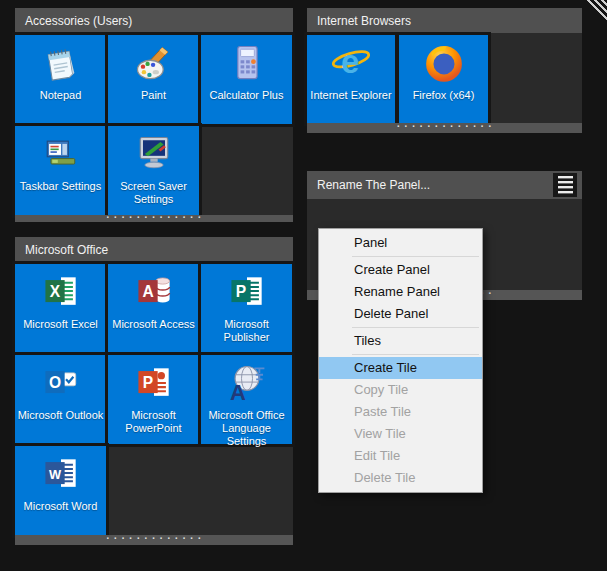 The height and width of the screenshot is (571, 607). What do you see at coordinates (444, 96) in the screenshot?
I see `tile-label: Firefox (x64)` at bounding box center [444, 96].